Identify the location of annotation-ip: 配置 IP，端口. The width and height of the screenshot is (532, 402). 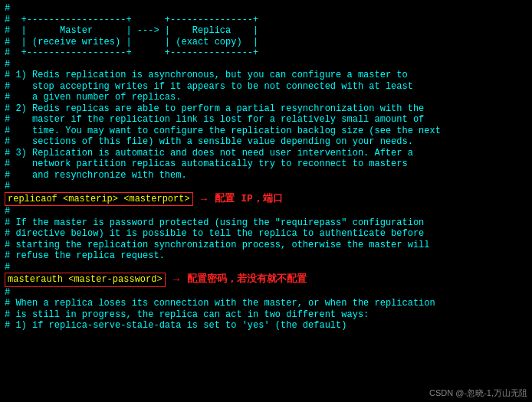
(248, 199).